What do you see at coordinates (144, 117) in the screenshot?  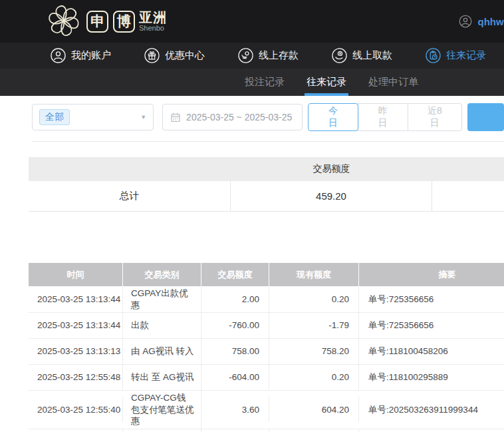 I see `chevron-down-icon: ▼` at bounding box center [144, 117].